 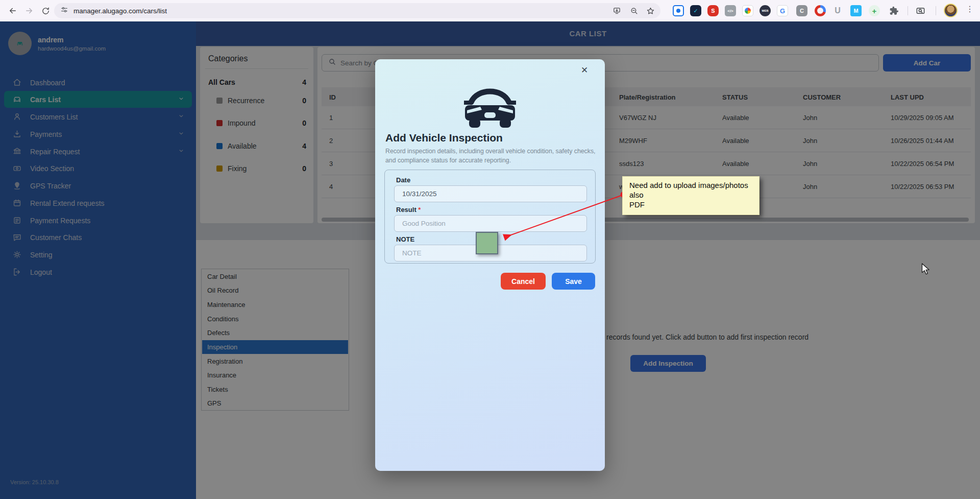 What do you see at coordinates (13, 11) in the screenshot?
I see `back-icon` at bounding box center [13, 11].